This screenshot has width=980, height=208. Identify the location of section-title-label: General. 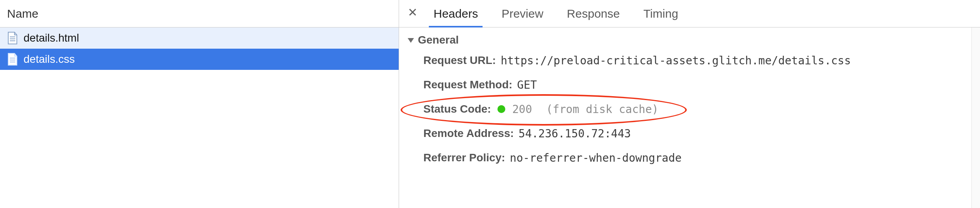
(438, 40).